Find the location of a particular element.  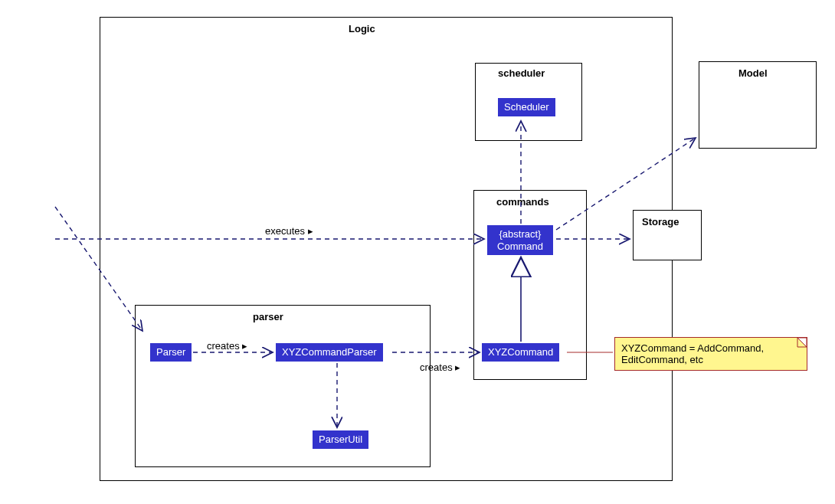

abstract-command-name: Command is located at coordinates (520, 247).